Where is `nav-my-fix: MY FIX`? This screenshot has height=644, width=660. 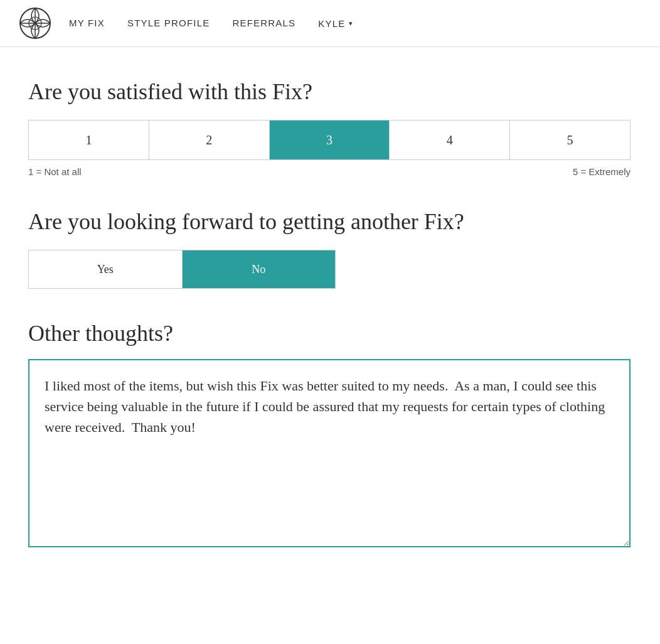 nav-my-fix: MY FIX is located at coordinates (87, 23).